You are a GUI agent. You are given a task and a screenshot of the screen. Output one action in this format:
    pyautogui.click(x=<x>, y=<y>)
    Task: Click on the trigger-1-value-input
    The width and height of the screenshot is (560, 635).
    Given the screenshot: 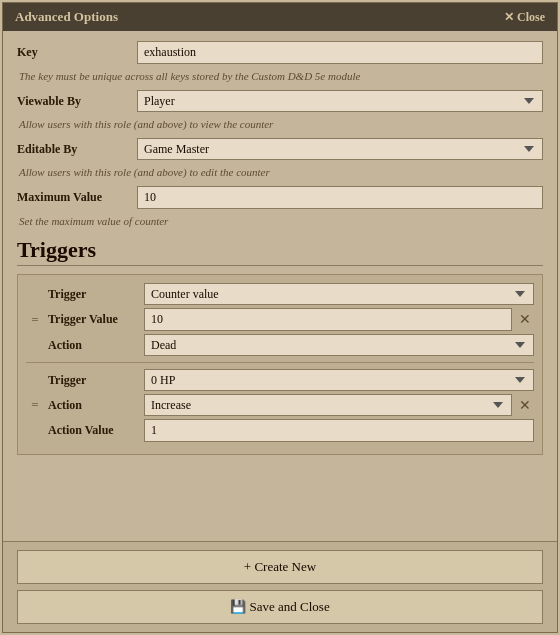 What is the action you would take?
    pyautogui.click(x=328, y=320)
    